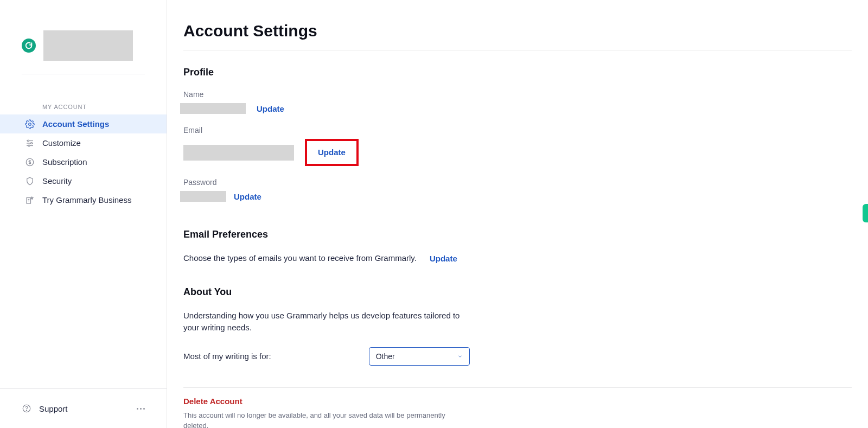 Image resolution: width=868 pixels, height=428 pixels. Describe the element at coordinates (300, 258) in the screenshot. I see `email-prefs-desc: Choose the types of emails you want to r…` at that location.